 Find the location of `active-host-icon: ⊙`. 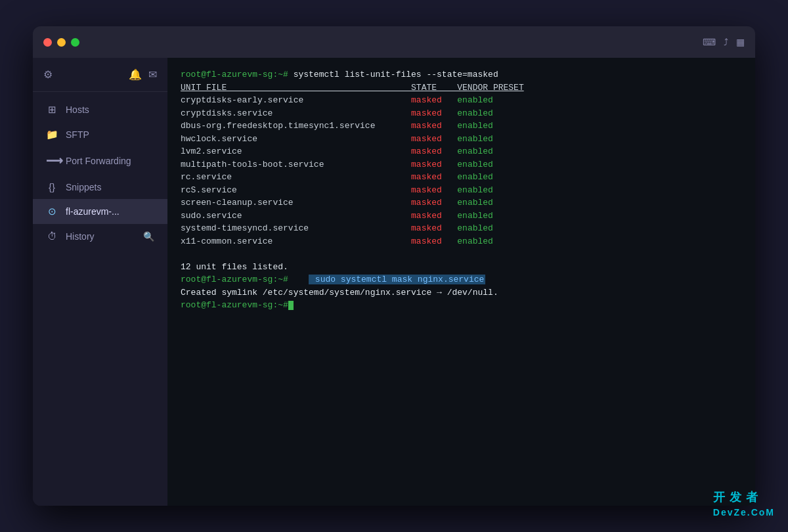

active-host-icon: ⊙ is located at coordinates (52, 211).